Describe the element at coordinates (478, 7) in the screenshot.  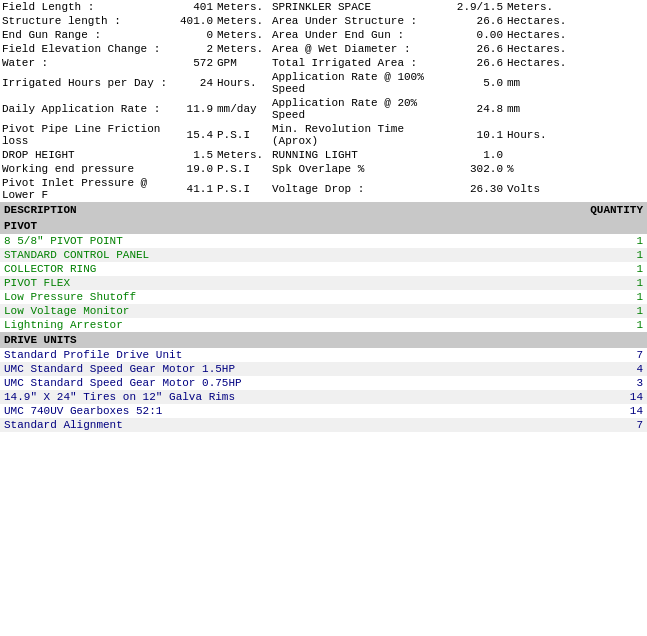
I see `right-value: 2.9/1.5` at that location.